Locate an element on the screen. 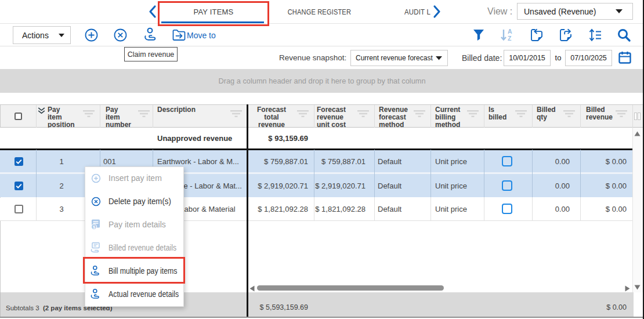 The image size is (644, 319). svg-text: Z is located at coordinates (509, 38).